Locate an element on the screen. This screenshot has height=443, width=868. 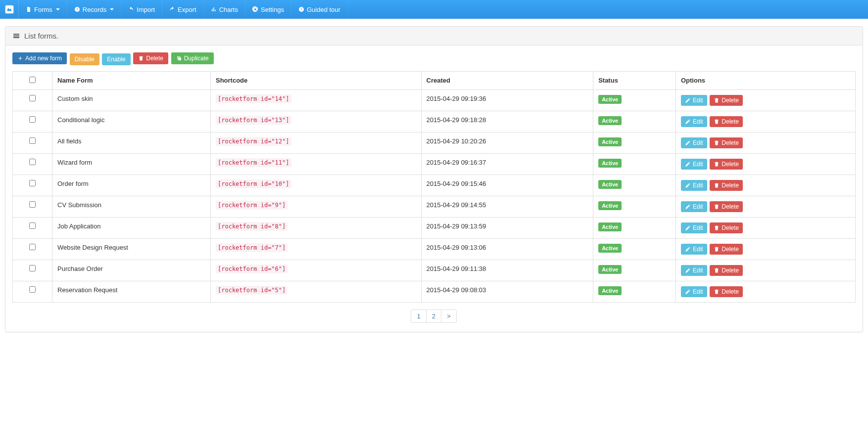
nav-guided-tour: Guided tour is located at coordinates (320, 9).